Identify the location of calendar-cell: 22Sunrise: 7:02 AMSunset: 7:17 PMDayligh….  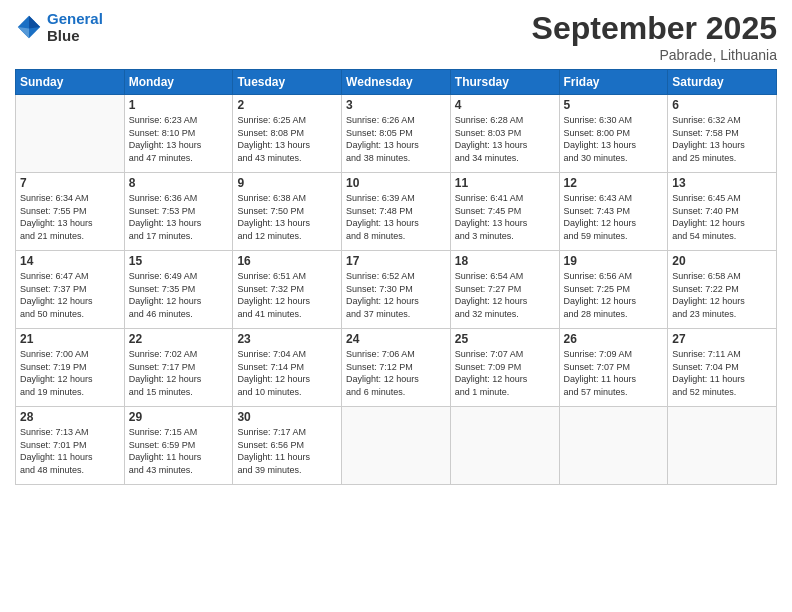
(178, 368).